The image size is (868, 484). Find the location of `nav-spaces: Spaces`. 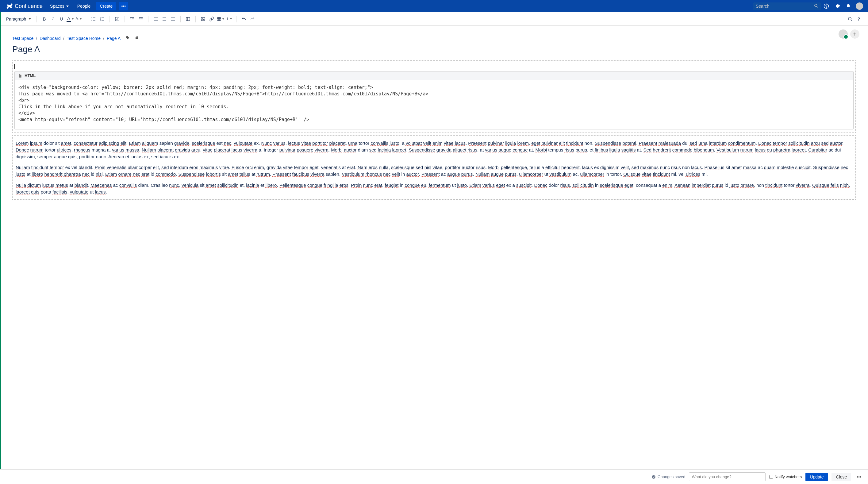

nav-spaces: Spaces is located at coordinates (59, 6).